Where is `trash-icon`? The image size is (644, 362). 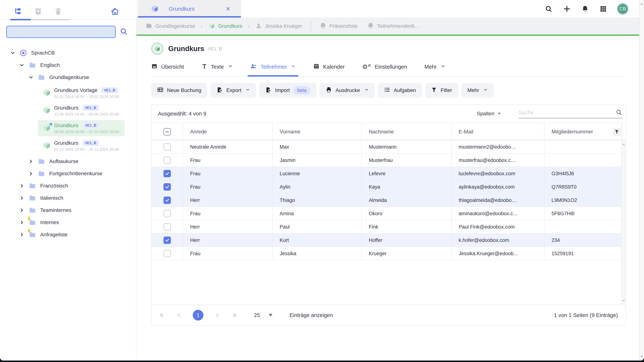
trash-icon is located at coordinates (58, 11).